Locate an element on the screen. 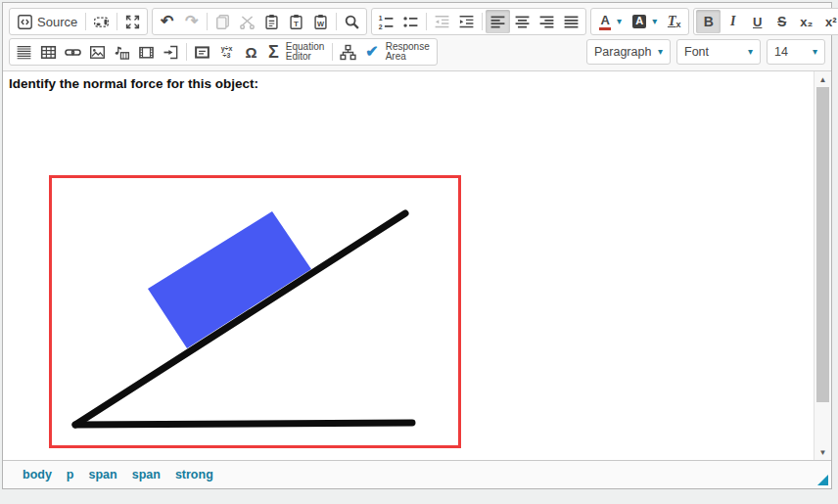 Image resolution: width=838 pixels, height=504 pixels. numbered-list-icon: 1 2 is located at coordinates (386, 22).